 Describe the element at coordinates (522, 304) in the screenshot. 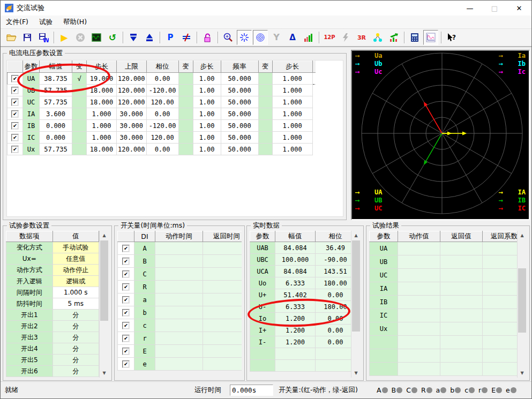

I see `results-scrollbar: ▲ ▼` at that location.